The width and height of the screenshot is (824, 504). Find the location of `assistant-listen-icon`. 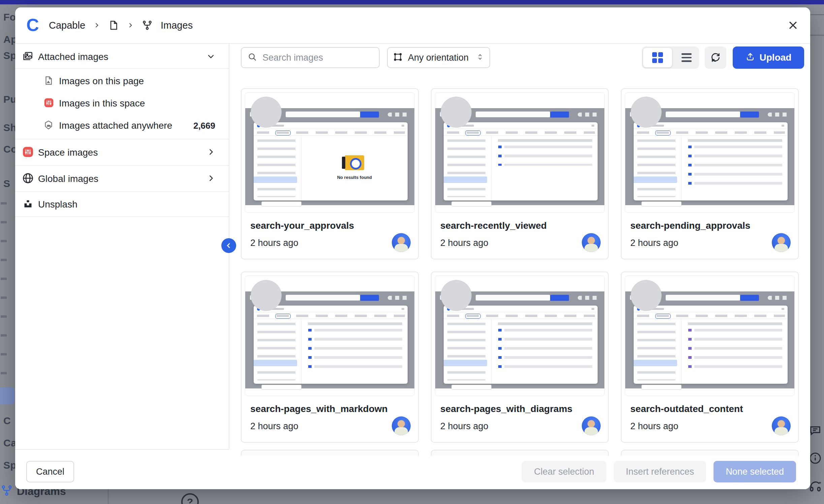

assistant-listen-icon is located at coordinates (816, 486).